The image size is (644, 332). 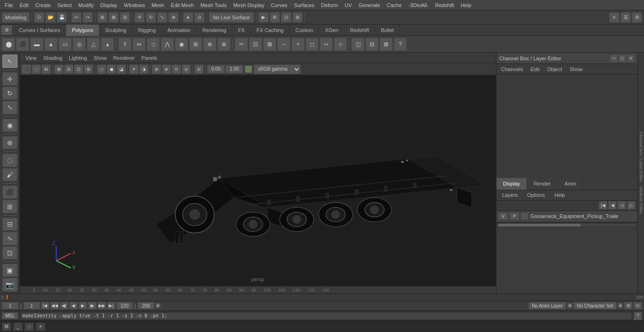 What do you see at coordinates (372, 44) in the screenshot?
I see `shelf-planar-map: ⊟` at bounding box center [372, 44].